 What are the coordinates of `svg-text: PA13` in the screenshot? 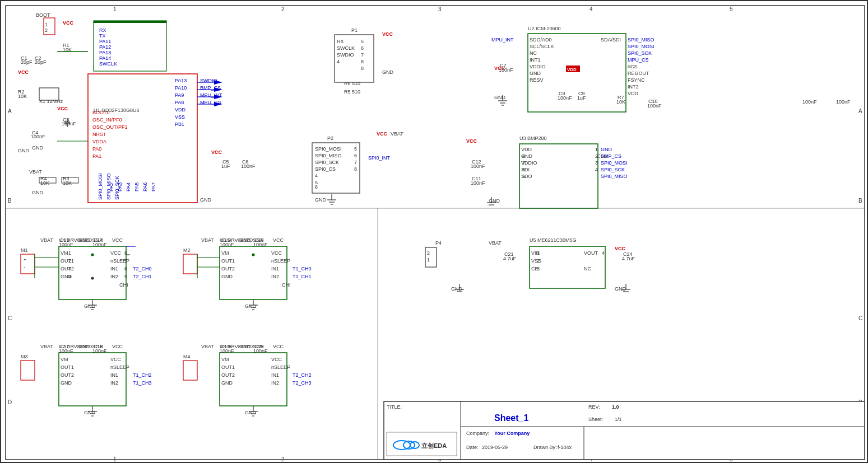 It's located at (105, 53).